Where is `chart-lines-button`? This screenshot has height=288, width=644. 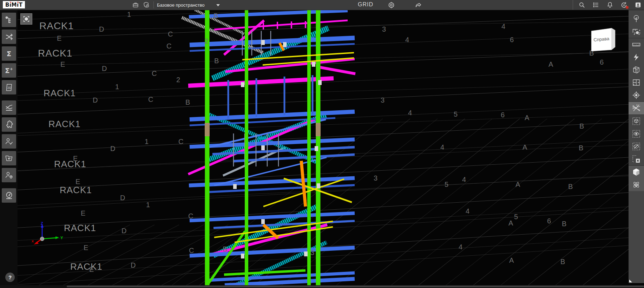
chart-lines-button is located at coordinates (9, 107).